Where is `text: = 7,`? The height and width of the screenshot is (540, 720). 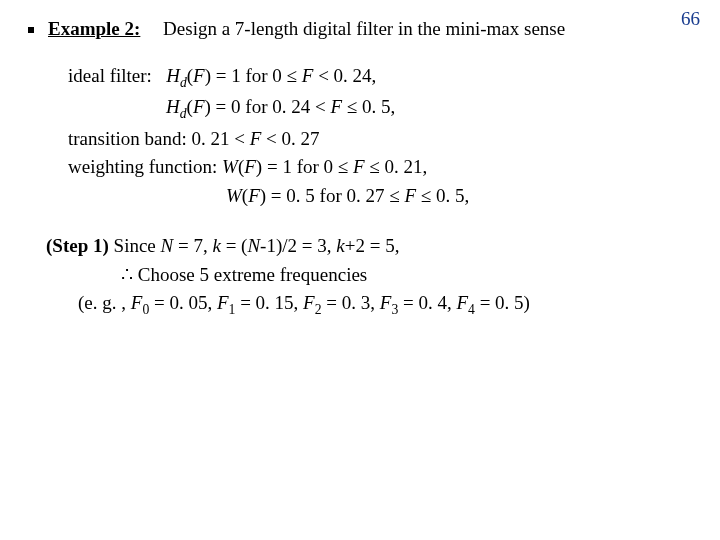 text: = 7, is located at coordinates (192, 246).